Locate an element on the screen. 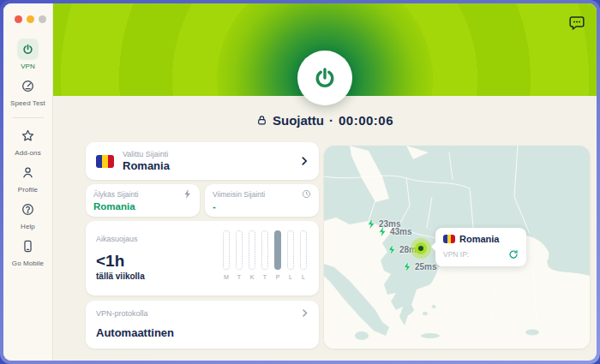  smart-connect-icon is located at coordinates (188, 194).